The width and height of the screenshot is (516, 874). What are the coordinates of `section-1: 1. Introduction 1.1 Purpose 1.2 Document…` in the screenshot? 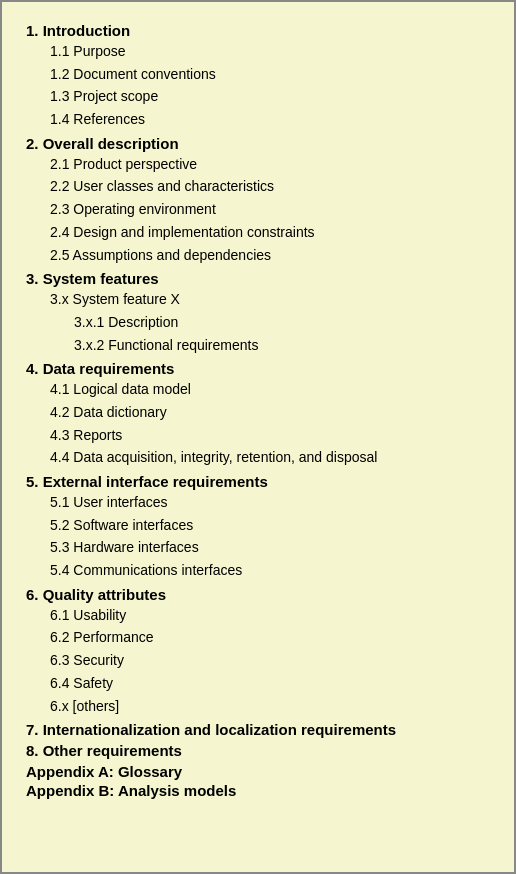 It's located at (258, 76).